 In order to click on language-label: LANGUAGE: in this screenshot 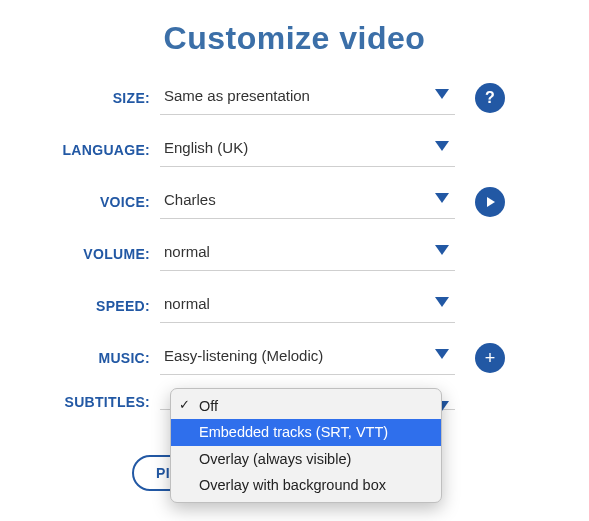, I will do `click(95, 150)`.